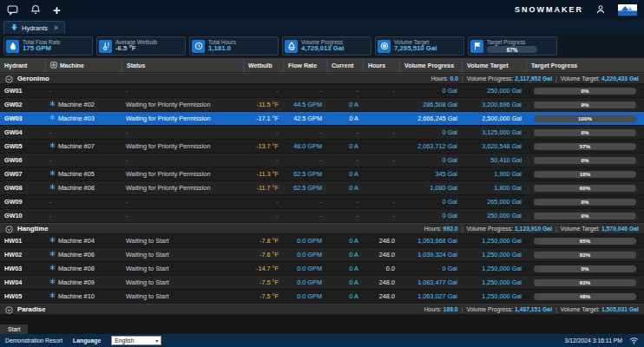 This screenshot has width=644, height=347. Describe the element at coordinates (263, 297) in the screenshot. I see `cell-wetbulb: -7.5 °F` at that location.